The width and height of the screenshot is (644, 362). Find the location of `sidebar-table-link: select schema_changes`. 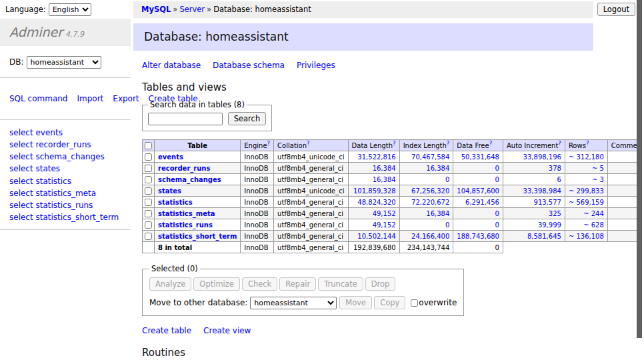

sidebar-table-link: select schema_changes is located at coordinates (65, 157).